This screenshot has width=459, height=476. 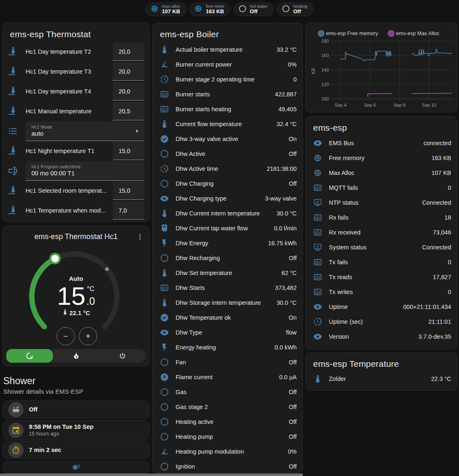 What do you see at coordinates (227, 228) in the screenshot?
I see `entity-row: Dhw Current tap water flow 0.0 l/min` at bounding box center [227, 228].